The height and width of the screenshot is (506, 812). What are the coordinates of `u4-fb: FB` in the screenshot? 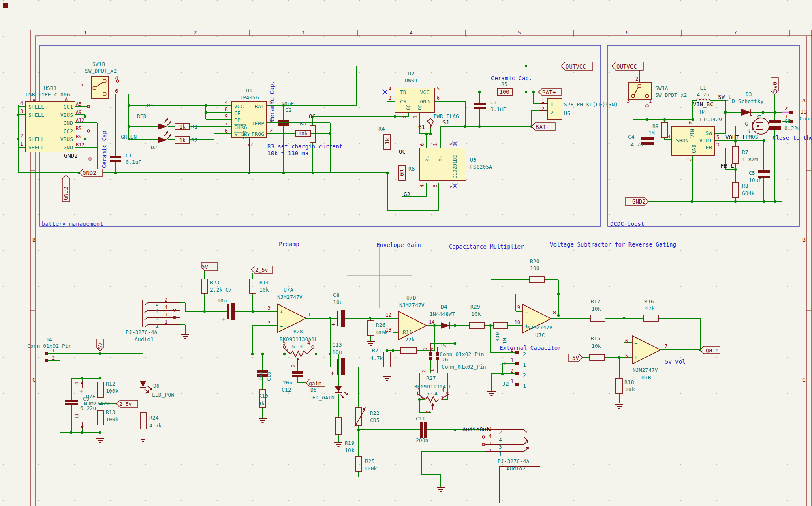 It's located at (709, 148).